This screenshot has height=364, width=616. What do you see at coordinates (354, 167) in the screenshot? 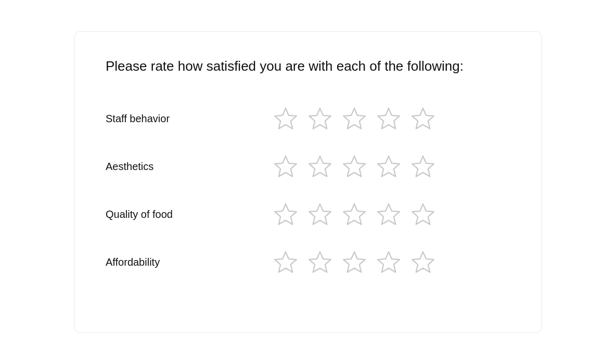
I see `stars-aesthetics` at bounding box center [354, 167].